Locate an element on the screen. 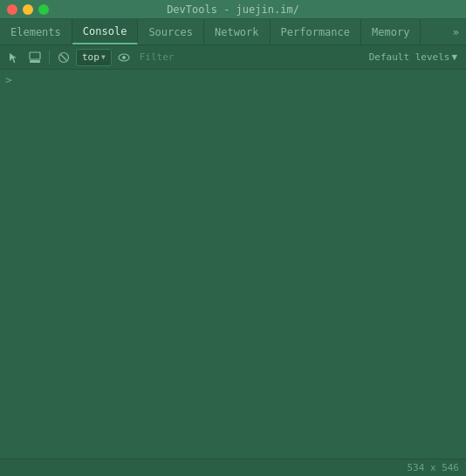 The image size is (466, 476). context-arrow: ▼ is located at coordinates (103, 58).